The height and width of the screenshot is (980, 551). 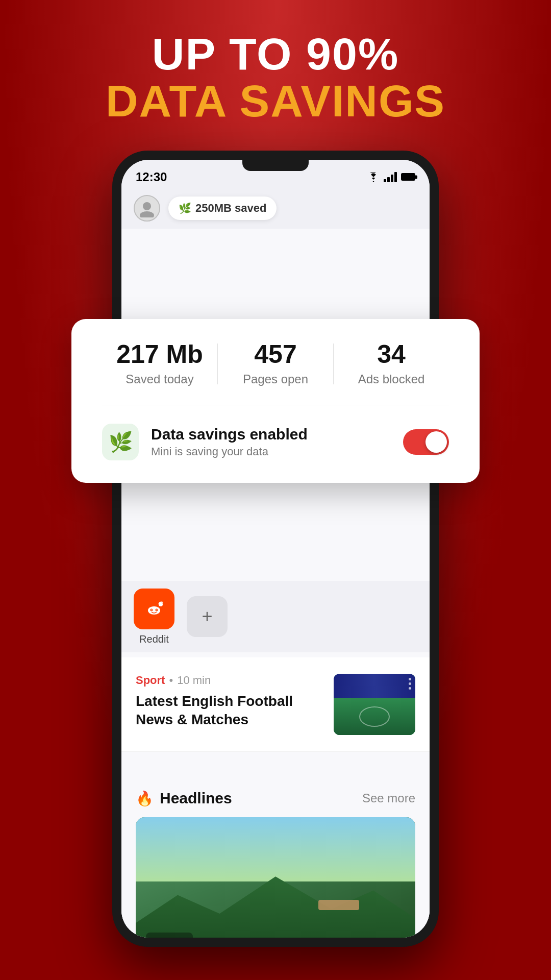 What do you see at coordinates (271, 442) in the screenshot?
I see `data-savings-text: Data savings enabled Mini is saving your…` at bounding box center [271, 442].